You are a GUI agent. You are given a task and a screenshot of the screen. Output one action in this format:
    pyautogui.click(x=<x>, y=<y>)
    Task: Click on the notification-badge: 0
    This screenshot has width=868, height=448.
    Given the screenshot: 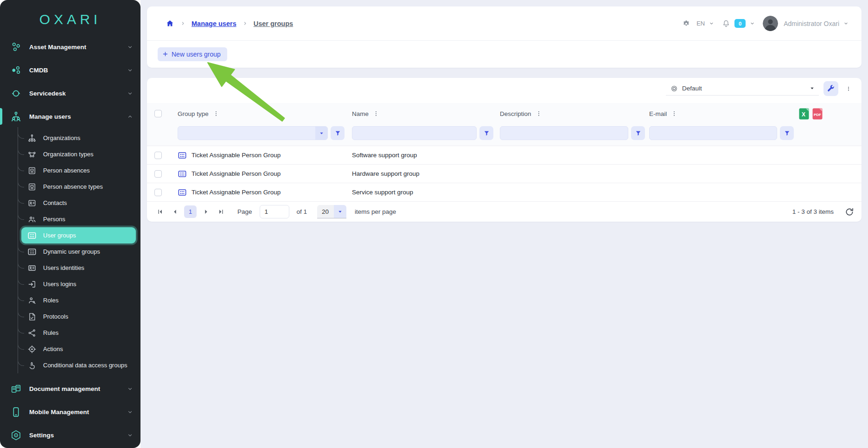 What is the action you would take?
    pyautogui.click(x=740, y=23)
    